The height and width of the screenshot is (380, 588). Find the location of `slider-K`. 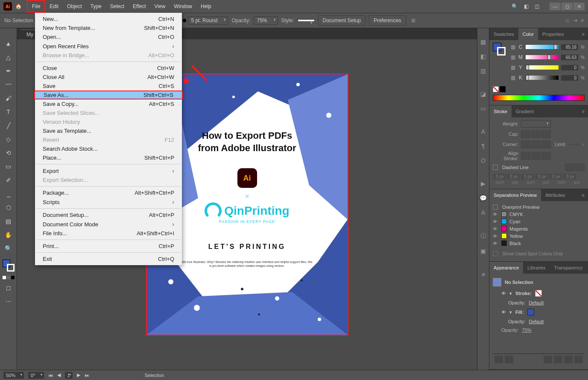

slider-K is located at coordinates (542, 78).